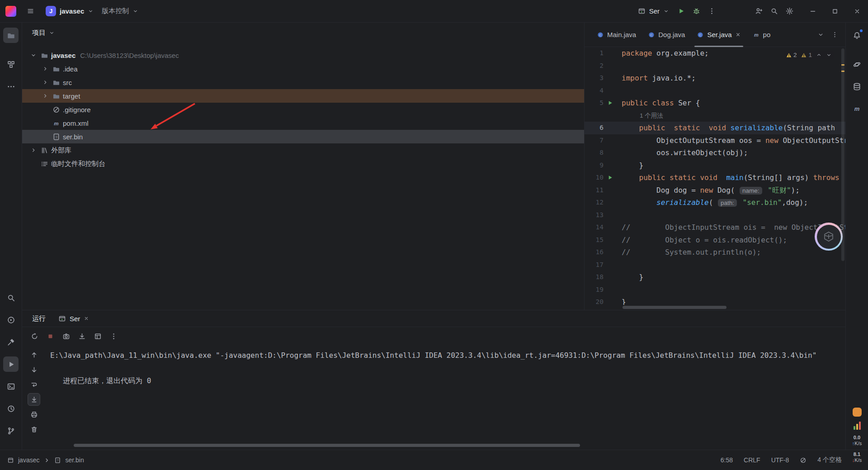 Image resolution: width=868 pixels, height=470 pixels. What do you see at coordinates (819, 55) in the screenshot?
I see `prev-problem-icon` at bounding box center [819, 55].